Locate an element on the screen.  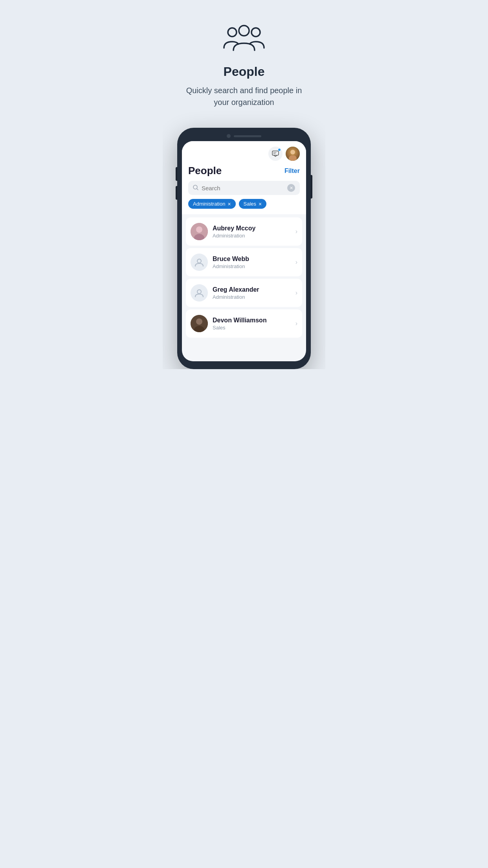
chevron-right-icon-greg: › is located at coordinates (296, 293).